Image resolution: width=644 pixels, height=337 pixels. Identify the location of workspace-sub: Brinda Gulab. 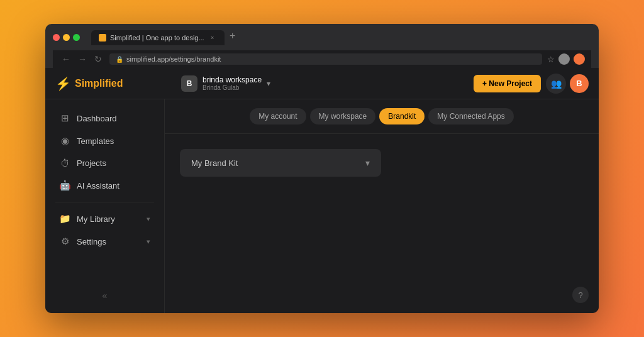
(232, 88).